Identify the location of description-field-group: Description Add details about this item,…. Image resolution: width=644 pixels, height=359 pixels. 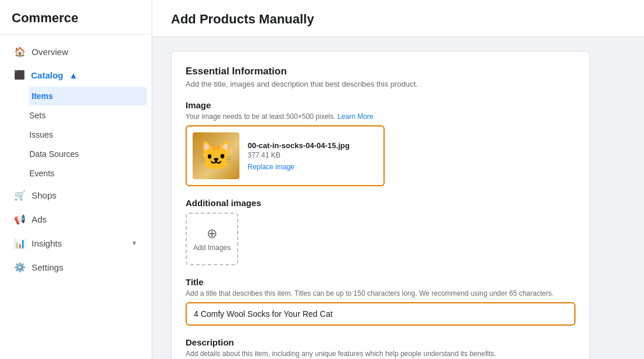
(381, 348).